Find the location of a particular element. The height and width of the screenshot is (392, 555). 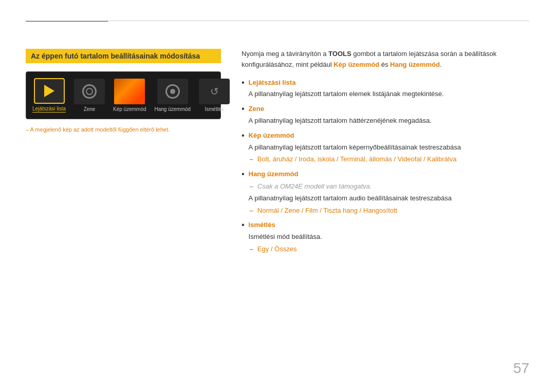

bullet-content-3: Kép üzemmód A pillanatnyilag lejátszott … is located at coordinates (389, 148).